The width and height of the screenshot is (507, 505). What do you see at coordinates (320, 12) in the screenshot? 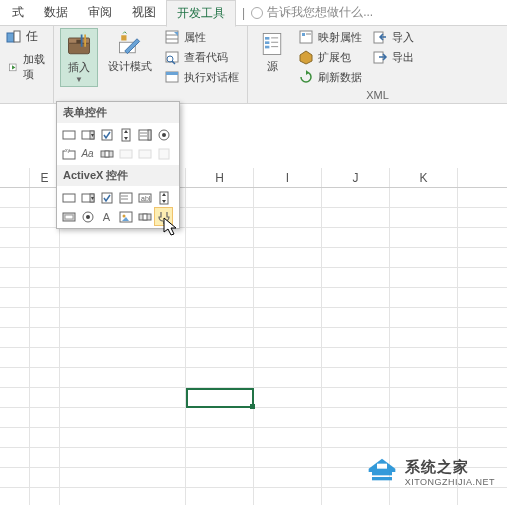
I see `tellme-placeholder: 告诉我您想做什么...` at bounding box center [320, 12].